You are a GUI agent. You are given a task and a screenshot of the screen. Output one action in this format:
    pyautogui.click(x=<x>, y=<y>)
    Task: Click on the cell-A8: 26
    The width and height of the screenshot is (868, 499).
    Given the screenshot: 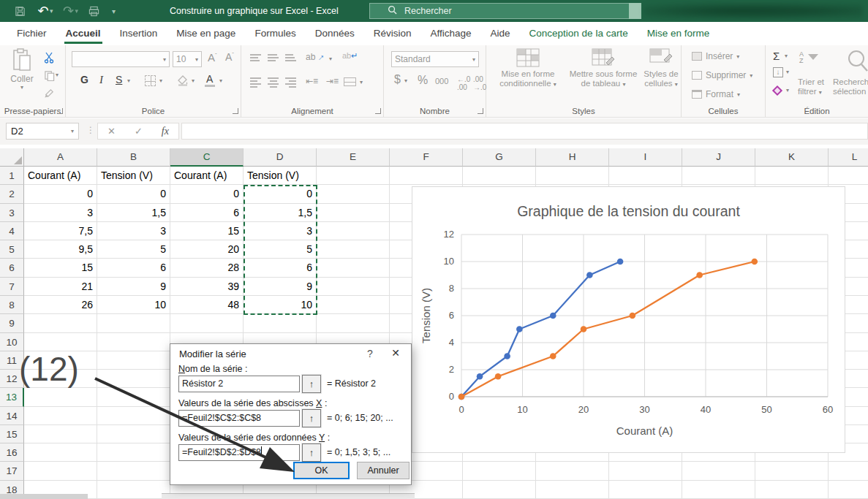 What is the action you would take?
    pyautogui.click(x=61, y=305)
    